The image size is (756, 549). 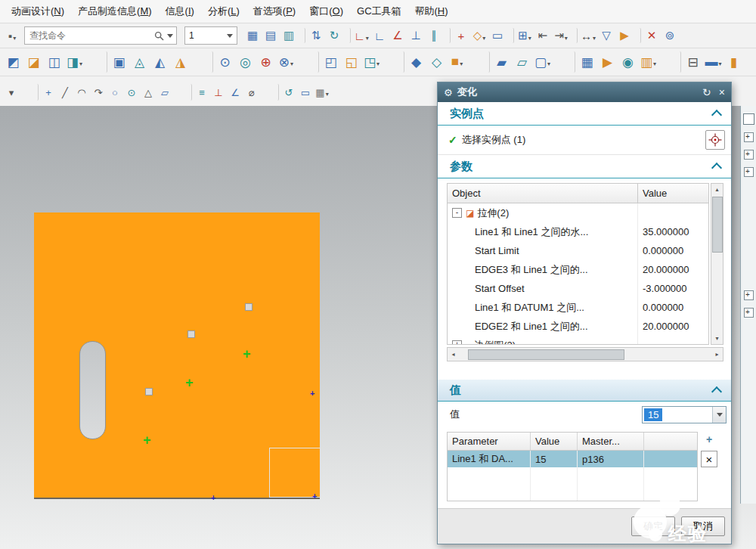 I want to click on toolbar-icon: ▬, so click(x=714, y=62).